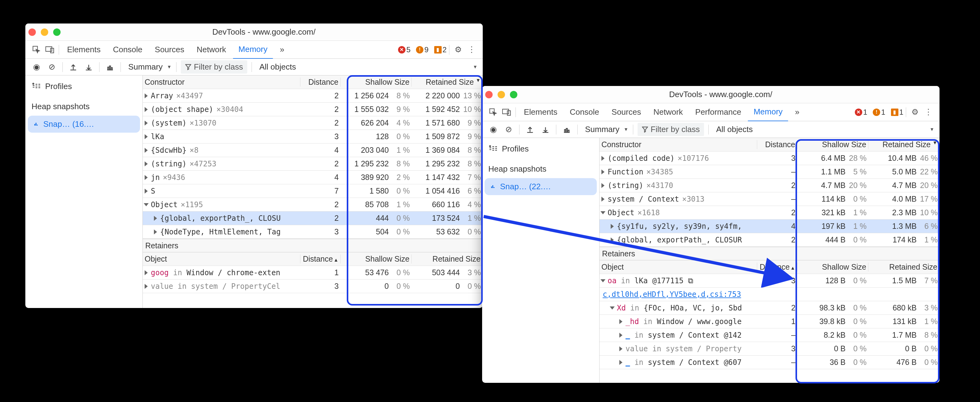 The width and height of the screenshot is (980, 402). I want to click on table-row: _ in system / Context @142 – 8.2 kB0 % 1…, so click(770, 335).